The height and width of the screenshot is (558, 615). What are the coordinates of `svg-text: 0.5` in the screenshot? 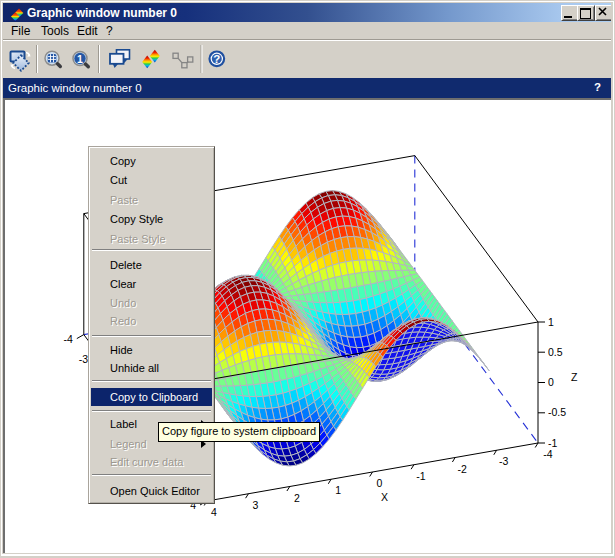 It's located at (556, 352).